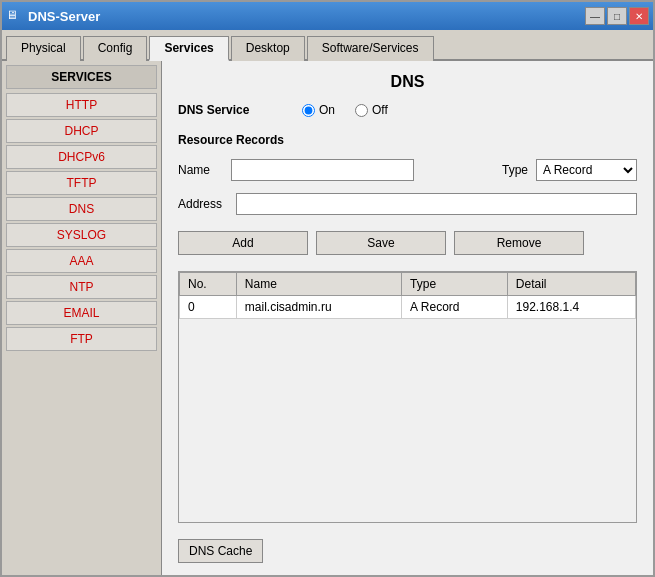 This screenshot has height=577, width=655. Describe the element at coordinates (519, 243) in the screenshot. I see `remove-button: Remove` at that location.